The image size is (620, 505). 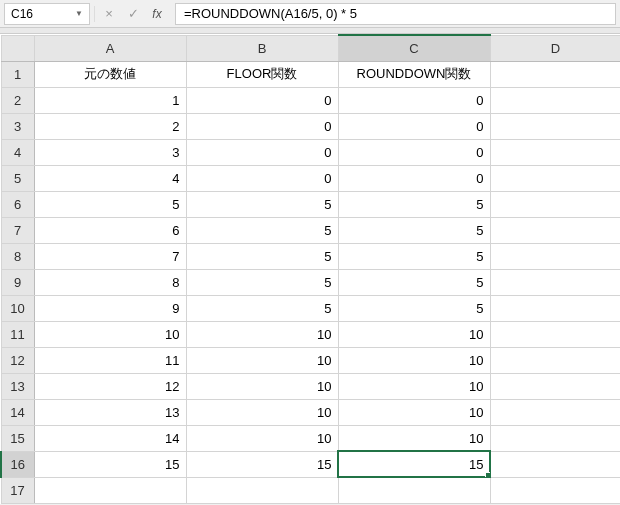 What do you see at coordinates (310, 282) in the screenshot?
I see `table-row: 9855` at bounding box center [310, 282].